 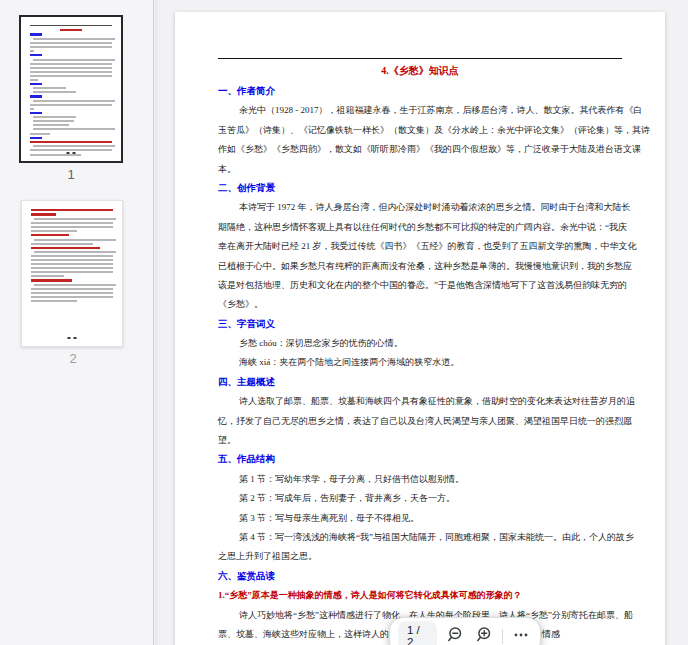 What do you see at coordinates (420, 208) in the screenshot?
I see `doc-line: 本诗写于 1972 年，诗人身居台湾，但内心深处时时涌动着浓浓的思乡之情。同时由…` at bounding box center [420, 208].